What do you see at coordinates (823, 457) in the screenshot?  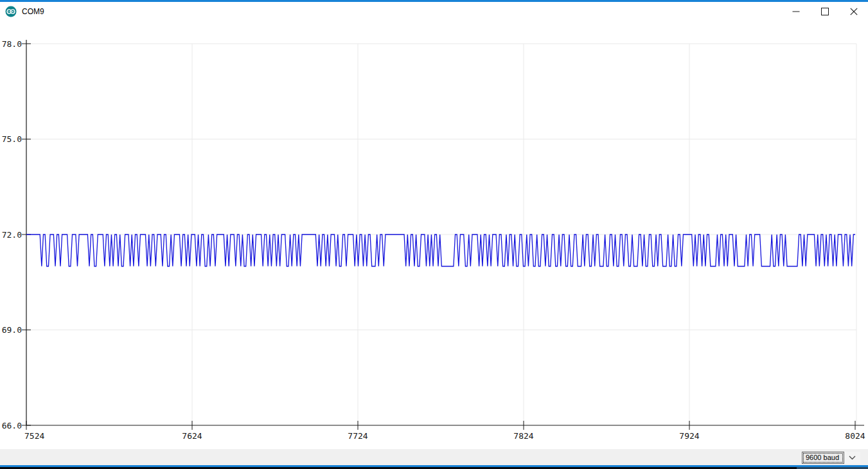 I see `baud-value: 9600 baud` at bounding box center [823, 457].